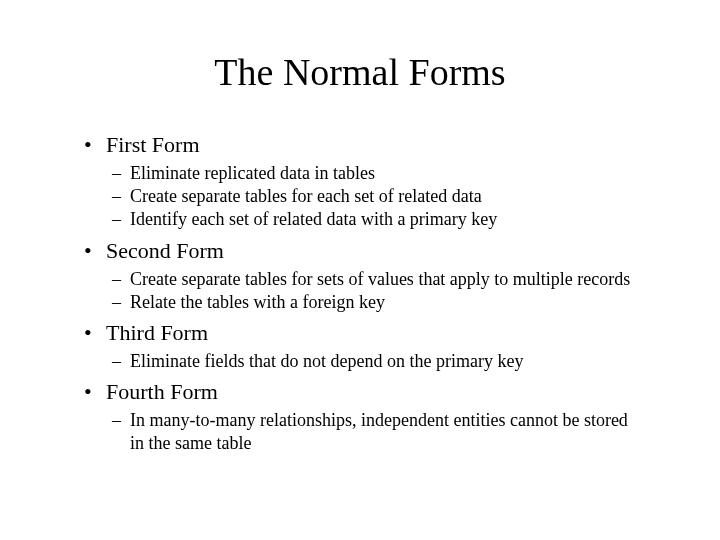  What do you see at coordinates (375, 432) in the screenshot?
I see `list-item: – In many-to-many relationships, indepen…` at bounding box center [375, 432].